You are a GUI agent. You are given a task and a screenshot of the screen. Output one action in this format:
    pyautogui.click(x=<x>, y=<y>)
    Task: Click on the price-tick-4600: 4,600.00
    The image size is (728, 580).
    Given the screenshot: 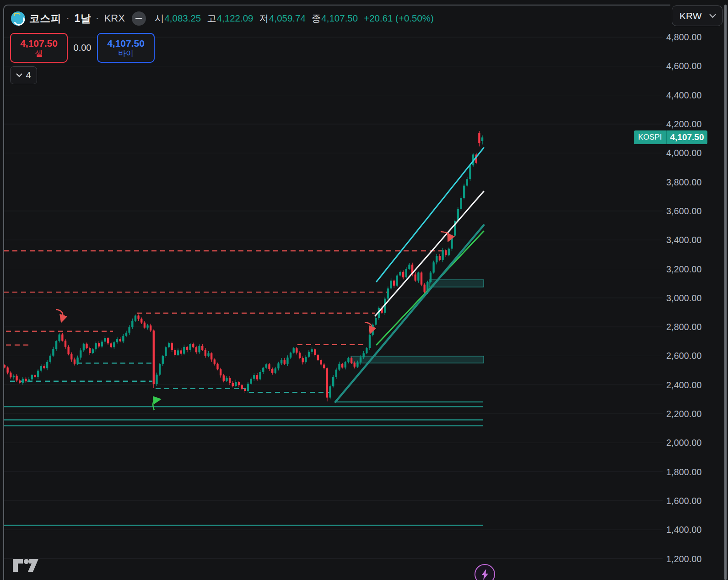 What is the action you would take?
    pyautogui.click(x=694, y=66)
    